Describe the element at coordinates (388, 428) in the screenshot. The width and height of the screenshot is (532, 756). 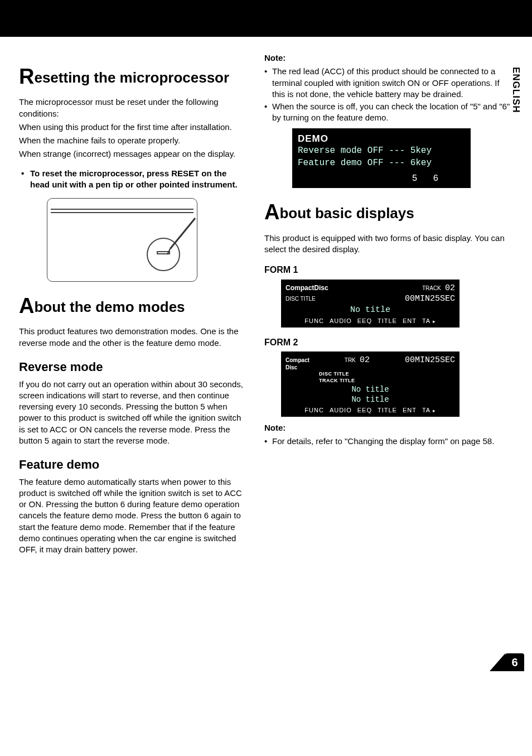
I see `note2-label: Note:` at that location.